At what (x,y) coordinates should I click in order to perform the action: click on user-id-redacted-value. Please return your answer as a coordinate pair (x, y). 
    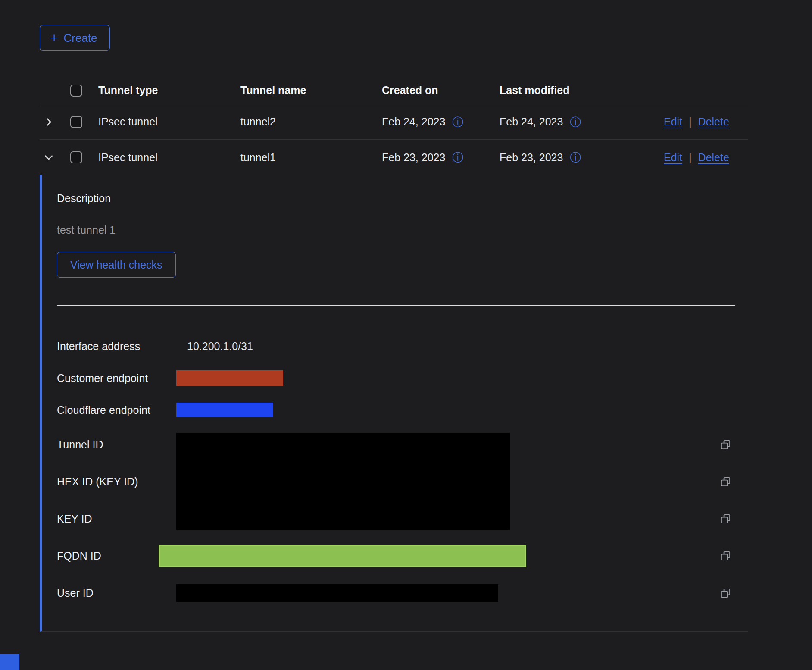
    Looking at the image, I should click on (337, 593).